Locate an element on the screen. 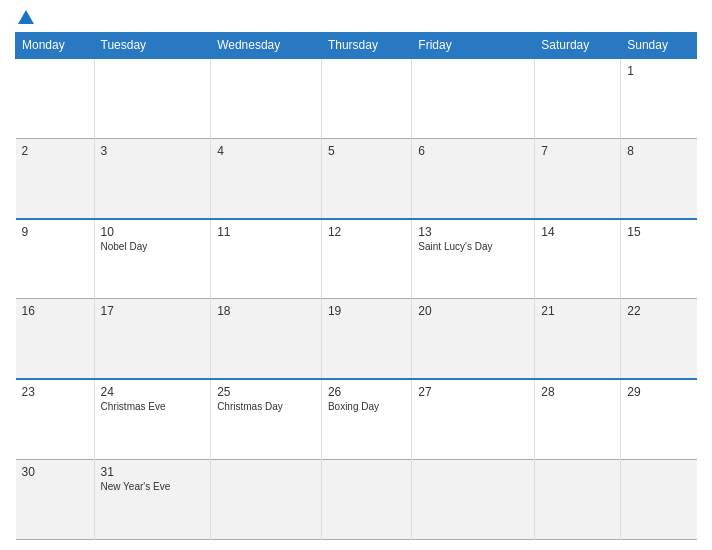 The image size is (712, 550). cell-content: 1 is located at coordinates (658, 71).